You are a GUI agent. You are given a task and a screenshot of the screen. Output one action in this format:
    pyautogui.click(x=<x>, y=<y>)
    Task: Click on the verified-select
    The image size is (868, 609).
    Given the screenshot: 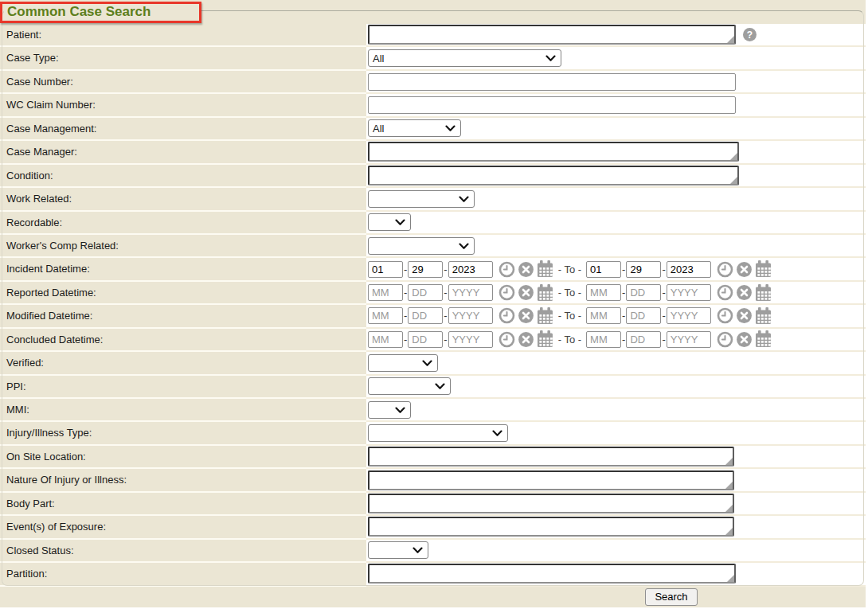 What is the action you would take?
    pyautogui.click(x=403, y=363)
    